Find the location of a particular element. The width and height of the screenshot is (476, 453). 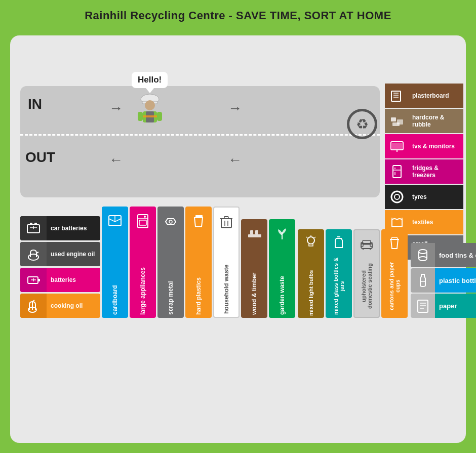

right-panel-hardcore: hardcore & rubble is located at coordinates (424, 121).